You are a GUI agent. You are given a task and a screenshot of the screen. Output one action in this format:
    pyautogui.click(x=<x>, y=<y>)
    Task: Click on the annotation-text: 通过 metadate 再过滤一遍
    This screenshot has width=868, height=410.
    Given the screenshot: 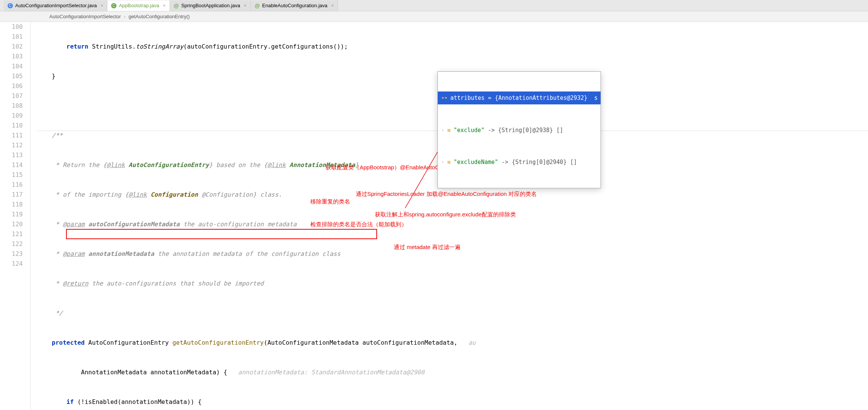 What is the action you would take?
    pyautogui.click(x=427, y=247)
    